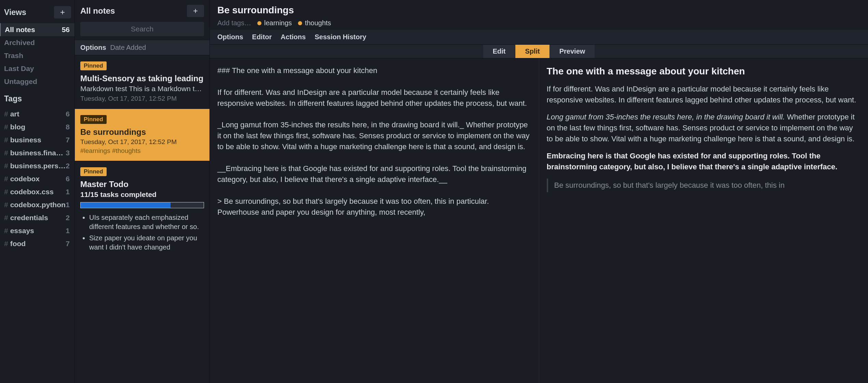  What do you see at coordinates (572, 51) in the screenshot?
I see `mode-tab-preview: Preview` at bounding box center [572, 51].